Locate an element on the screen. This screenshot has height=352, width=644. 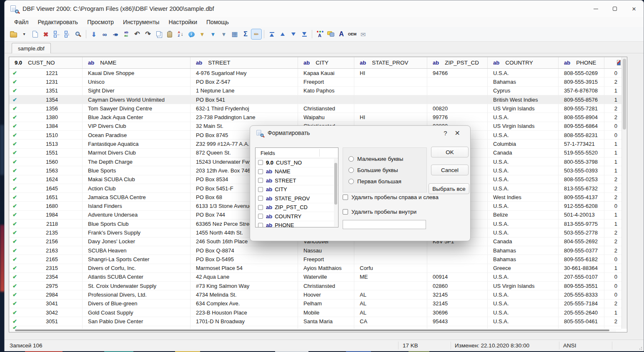
remove-inner-spaces-checkbox is located at coordinates (345, 212).